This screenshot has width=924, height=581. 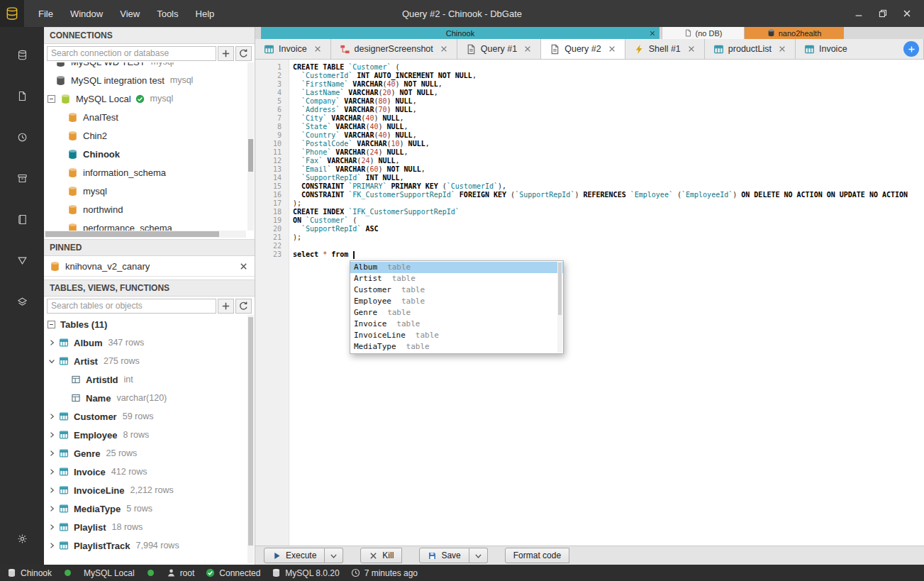 What do you see at coordinates (244, 267) in the screenshot?
I see `unpin-button` at bounding box center [244, 267].